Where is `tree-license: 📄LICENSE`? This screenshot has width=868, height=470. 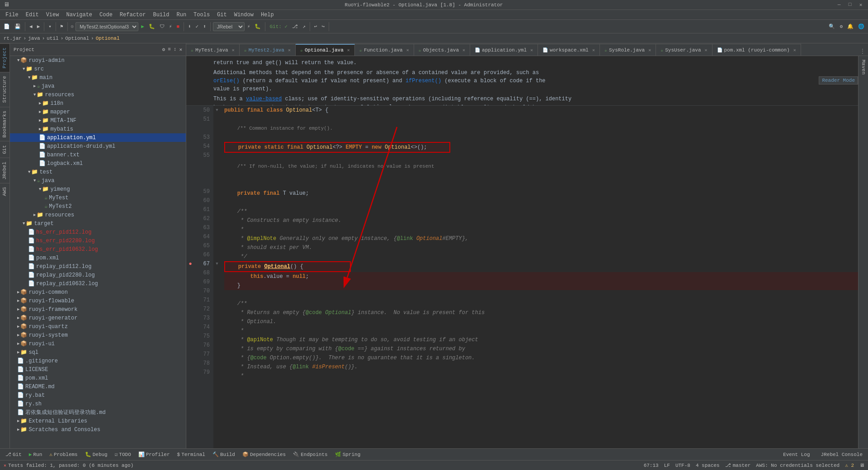
tree-license: 📄LICENSE is located at coordinates (98, 370).